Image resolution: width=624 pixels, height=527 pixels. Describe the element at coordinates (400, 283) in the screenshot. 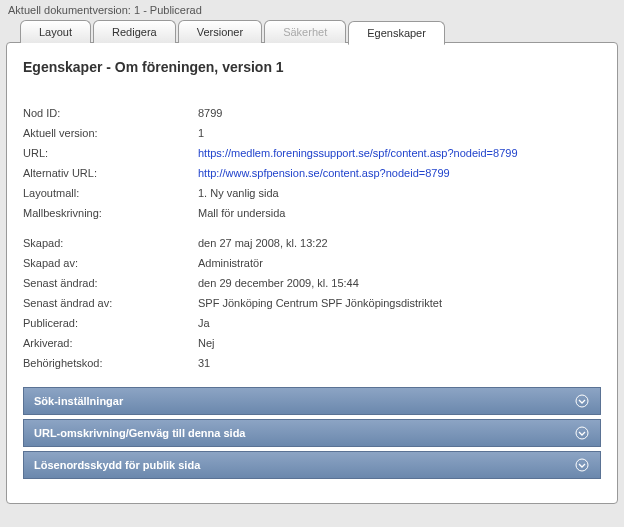

I see `senast-andrad-value: den 29 december 2009, kl. 15:44` at that location.